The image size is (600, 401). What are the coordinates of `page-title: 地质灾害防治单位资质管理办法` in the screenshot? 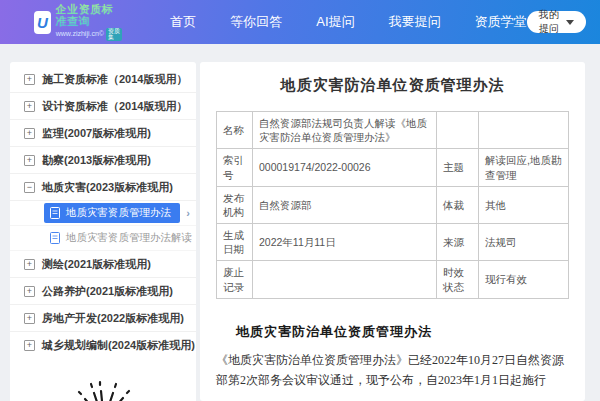 It's located at (392, 86).